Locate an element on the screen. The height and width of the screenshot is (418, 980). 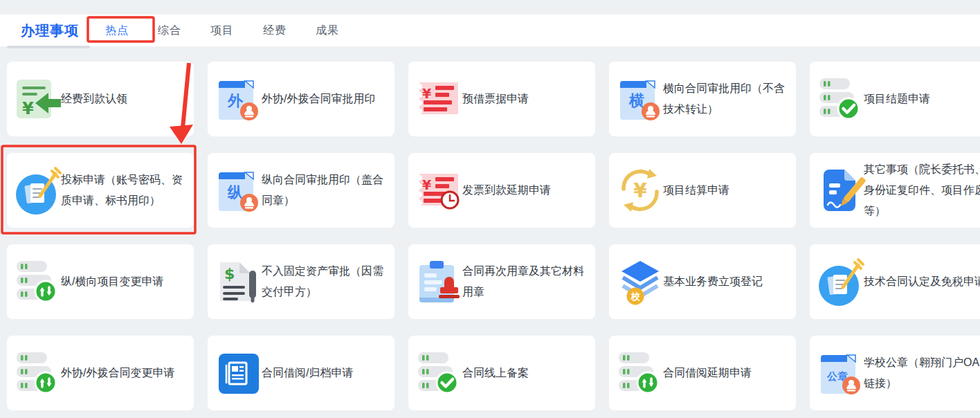
service-card: 横横向合同审批用印（不含技术转让） is located at coordinates (702, 99).